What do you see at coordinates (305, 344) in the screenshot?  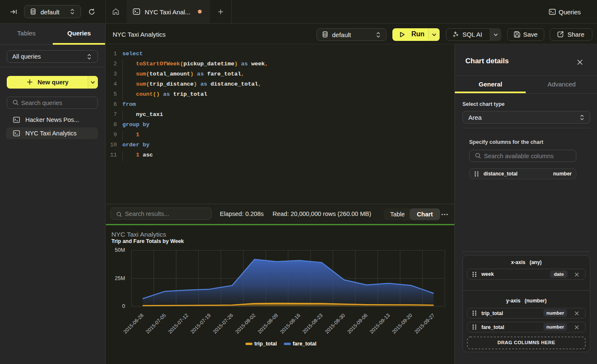 I see `svg-text: fare_total` at bounding box center [305, 344].